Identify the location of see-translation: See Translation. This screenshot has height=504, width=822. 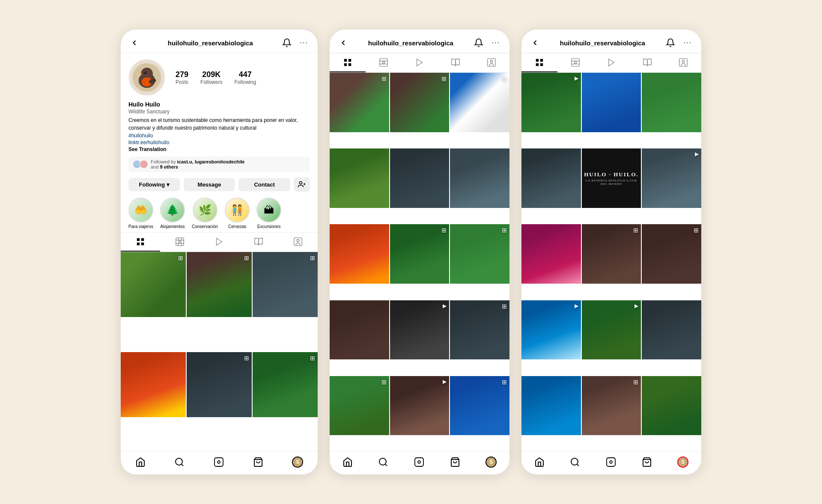
(219, 149).